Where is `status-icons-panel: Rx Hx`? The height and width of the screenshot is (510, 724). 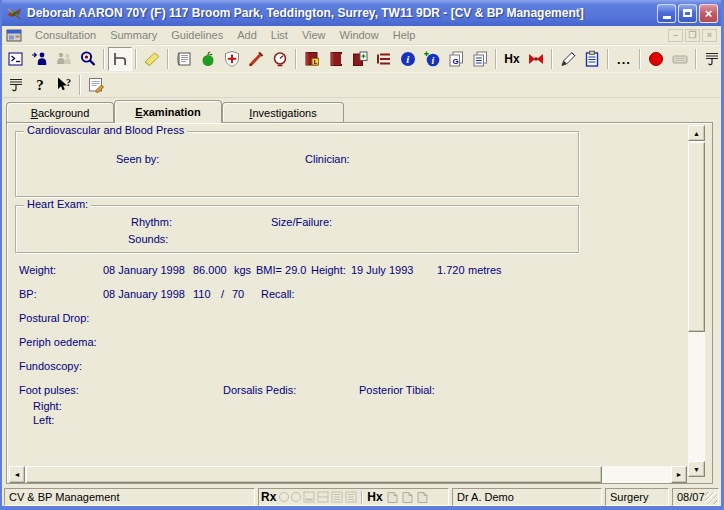 status-icons-panel: Rx Hx is located at coordinates (354, 497).